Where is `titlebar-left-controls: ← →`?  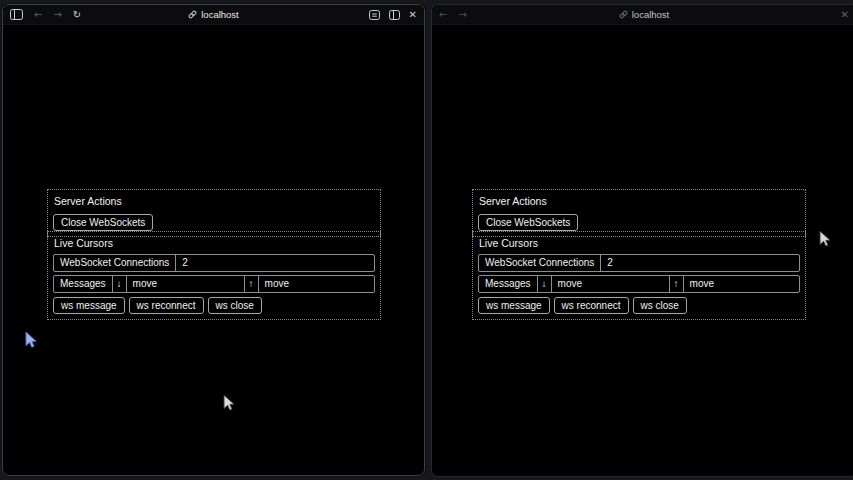 titlebar-left-controls: ← → is located at coordinates (453, 14).